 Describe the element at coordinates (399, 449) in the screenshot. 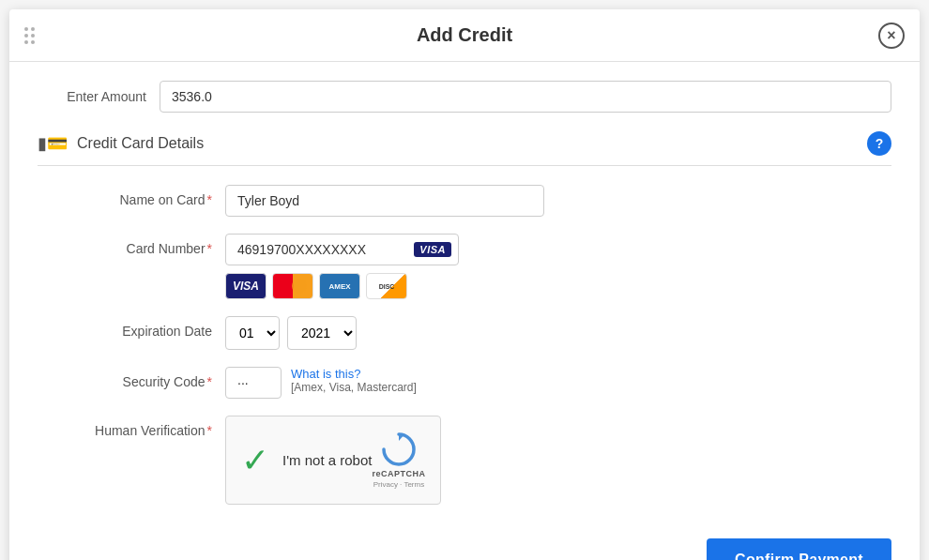

I see `recaptcha-icon` at that location.